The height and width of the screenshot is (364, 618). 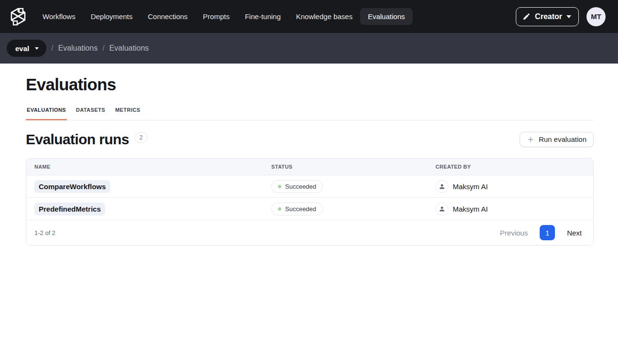 What do you see at coordinates (563, 139) in the screenshot?
I see `run-evaluation-label: Run evaluation` at bounding box center [563, 139].